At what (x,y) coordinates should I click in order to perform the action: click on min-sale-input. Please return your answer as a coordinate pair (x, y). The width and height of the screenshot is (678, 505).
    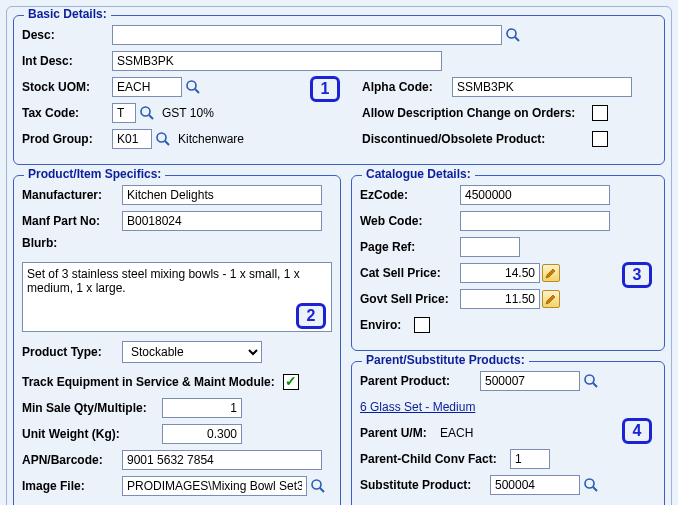
    Looking at the image, I should click on (202, 408).